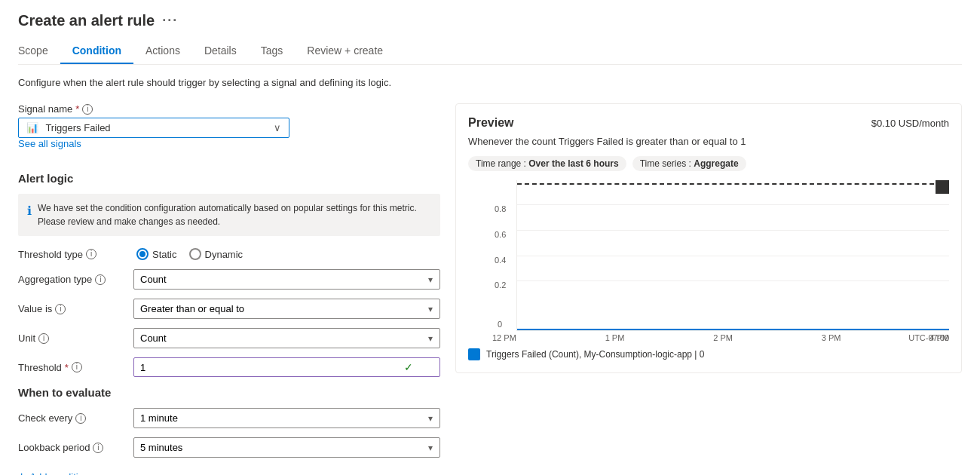 The width and height of the screenshot is (980, 475). What do you see at coordinates (225, 255) in the screenshot?
I see `radio-dynamic-label: Dynamic` at bounding box center [225, 255].